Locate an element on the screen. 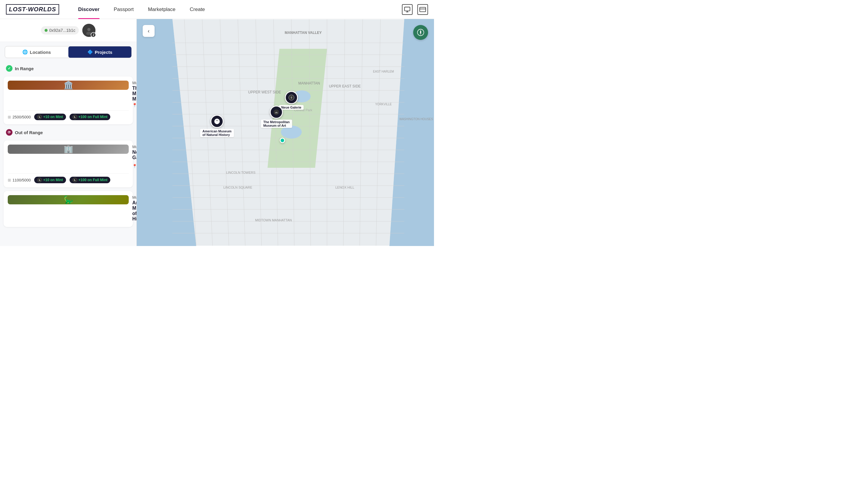 The width and height of the screenshot is (868, 492). avatar-badge-count: 2 is located at coordinates (93, 35).